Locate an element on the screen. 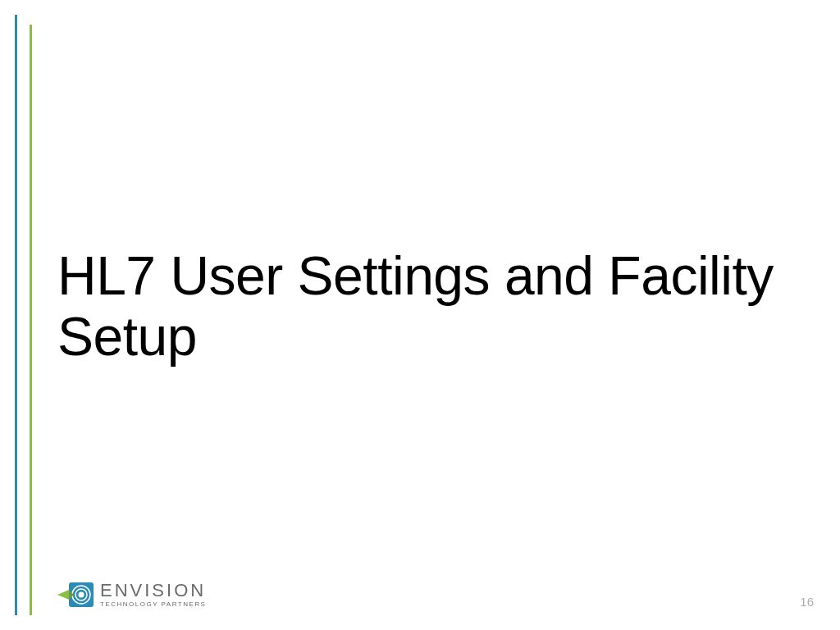  logo-main-text: ENVISION is located at coordinates (153, 591).